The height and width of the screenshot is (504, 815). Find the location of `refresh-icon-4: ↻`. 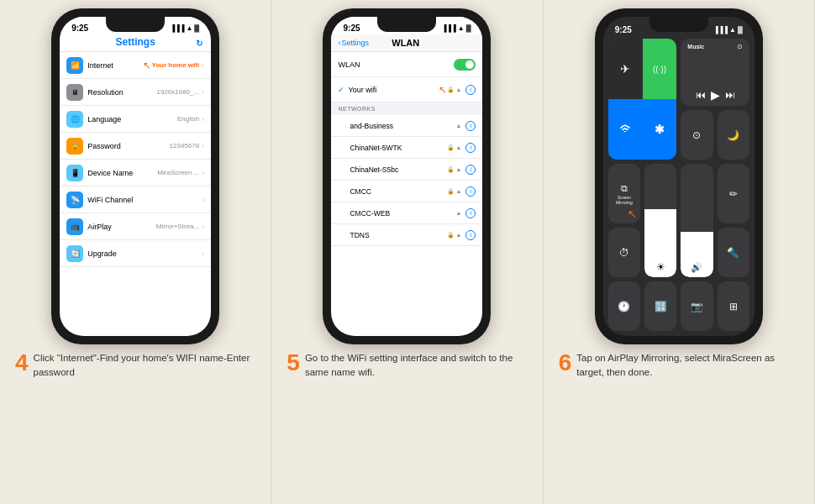

refresh-icon-4: ↻ is located at coordinates (199, 44).